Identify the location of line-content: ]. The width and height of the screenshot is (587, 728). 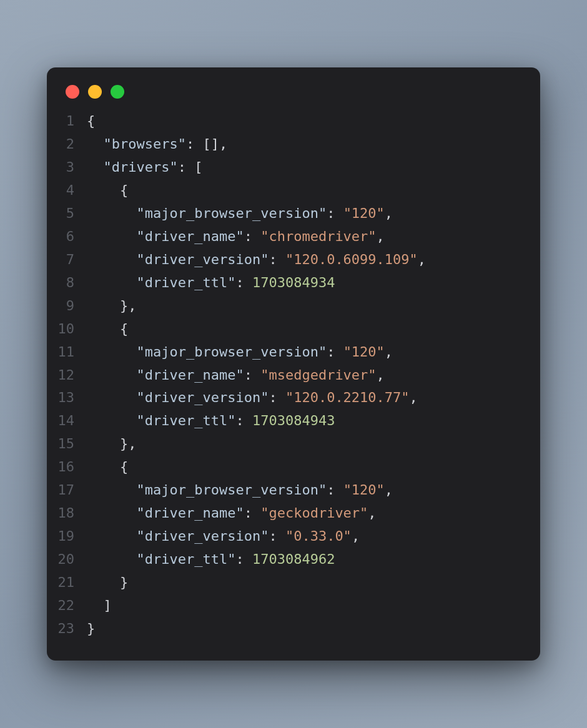
(99, 606).